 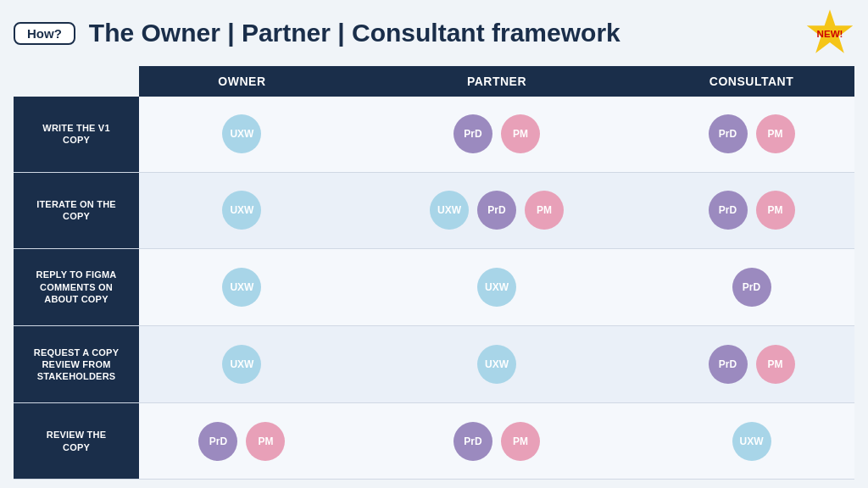 I want to click on row-label: ITERATE ON THECOPY, so click(x=76, y=210).